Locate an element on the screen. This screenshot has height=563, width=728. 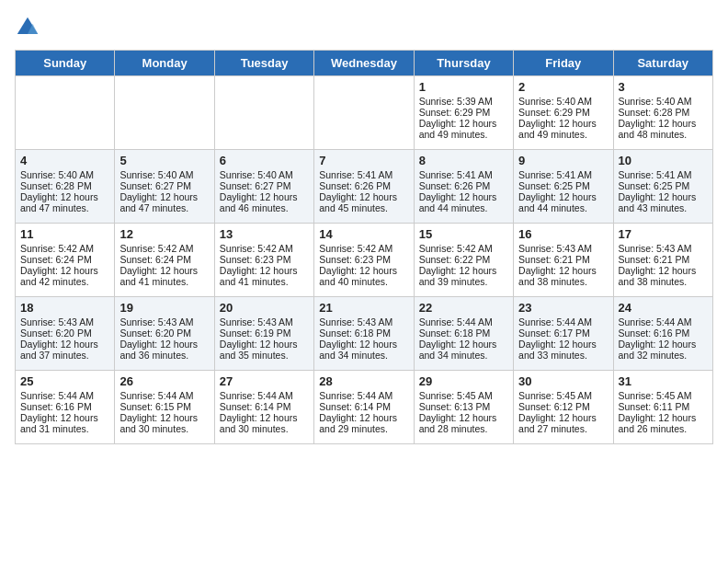
day-number: 25 is located at coordinates (64, 381).